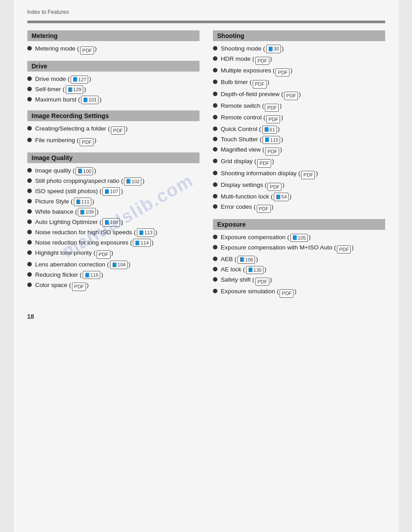 The width and height of the screenshot is (412, 532). Describe the element at coordinates (269, 130) in the screenshot. I see `book-ref: 📘61` at that location.